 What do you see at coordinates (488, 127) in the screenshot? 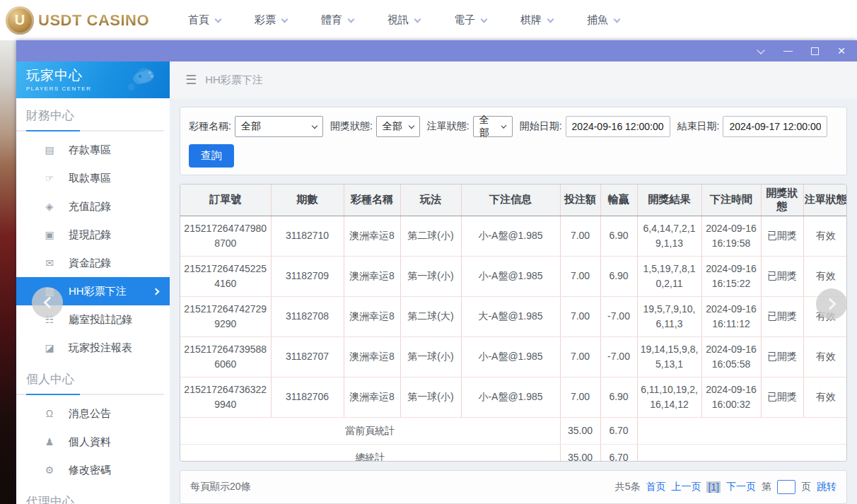
I see `order-status-value: 全部` at bounding box center [488, 127].